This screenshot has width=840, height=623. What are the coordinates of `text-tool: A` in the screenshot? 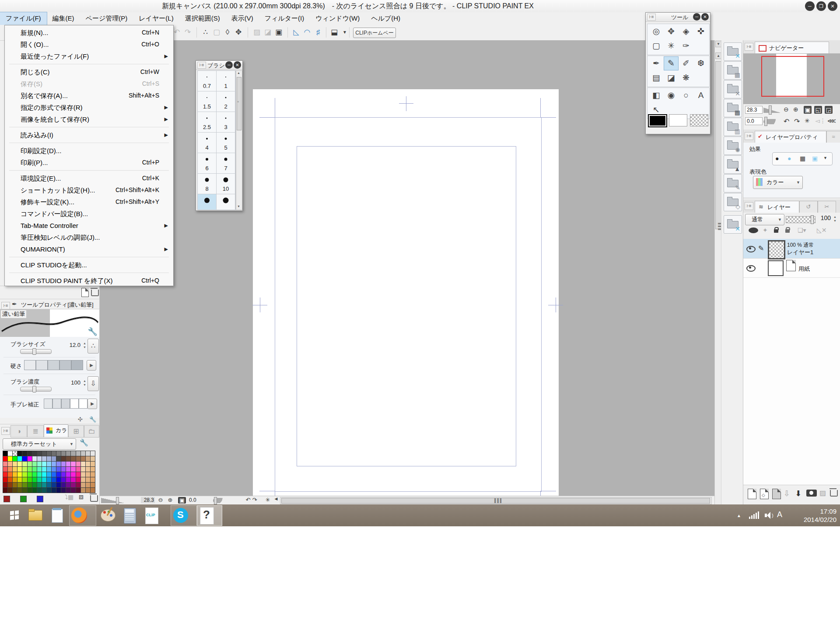 It's located at (701, 95).